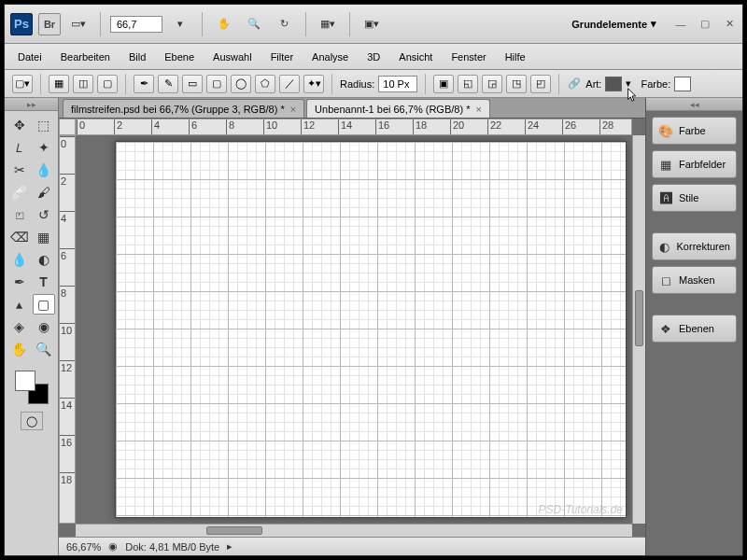  Describe the element at coordinates (20, 349) in the screenshot. I see `hand-pan-icon: ✋` at that location.